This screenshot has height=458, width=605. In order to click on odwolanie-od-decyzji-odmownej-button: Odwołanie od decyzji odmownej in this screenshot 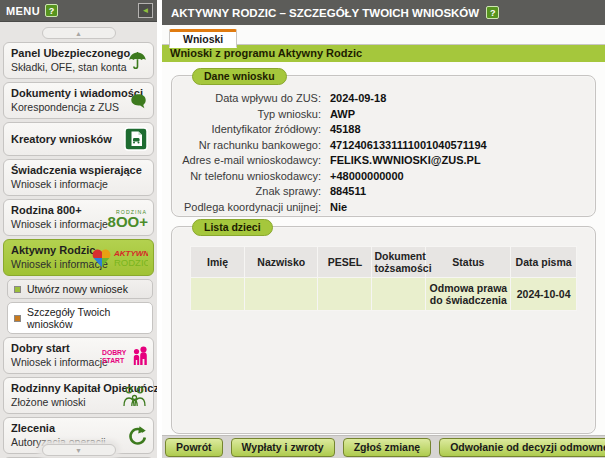, I will do `click(522, 448)`.